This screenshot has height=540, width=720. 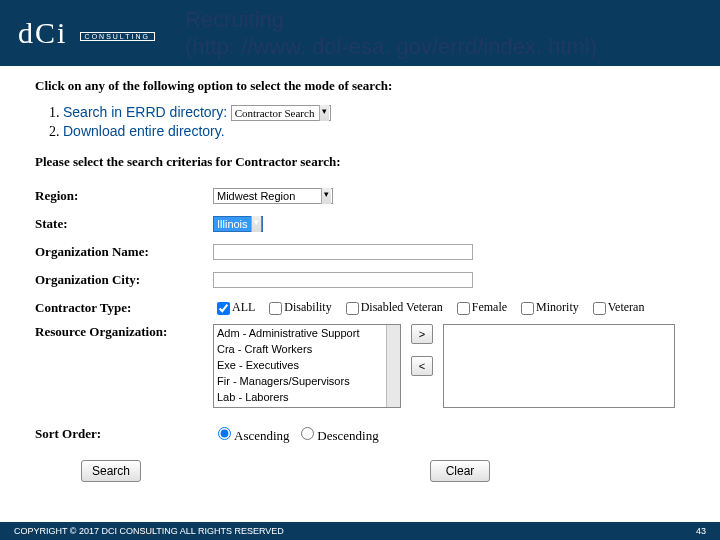 I want to click on cb-all, so click(x=224, y=308).